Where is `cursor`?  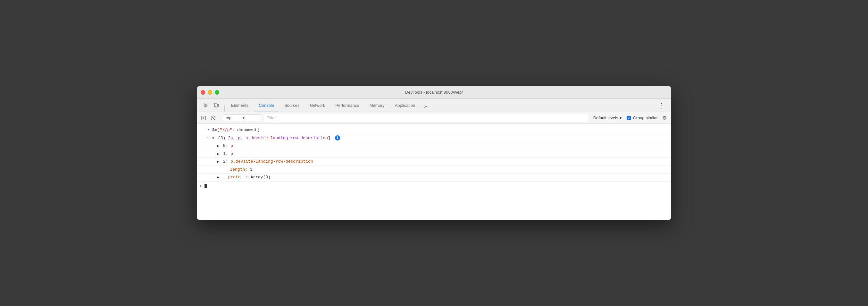
cursor is located at coordinates (206, 186).